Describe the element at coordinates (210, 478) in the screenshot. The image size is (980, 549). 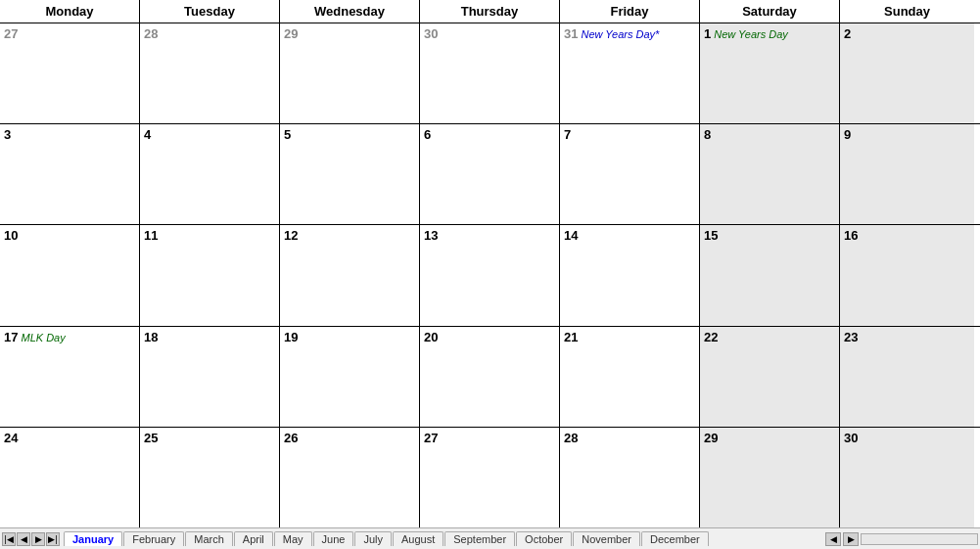
I see `calendar-cell: 25` at that location.